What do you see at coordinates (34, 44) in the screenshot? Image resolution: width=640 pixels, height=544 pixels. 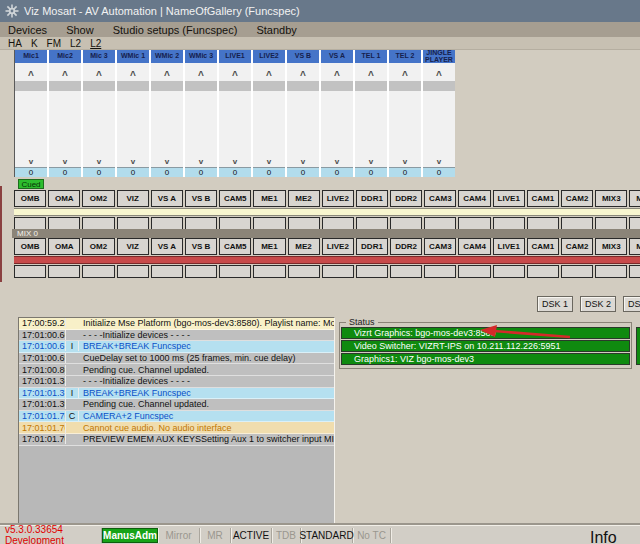 I see `toolbar-shortcut: K` at bounding box center [34, 44].